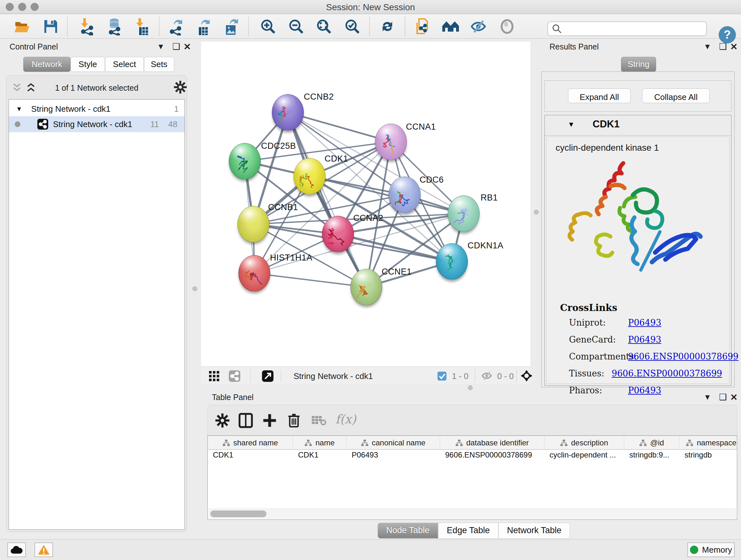  Describe the element at coordinates (432, 180) in the screenshot. I see `node-label-cdc6: CDC6` at that location.